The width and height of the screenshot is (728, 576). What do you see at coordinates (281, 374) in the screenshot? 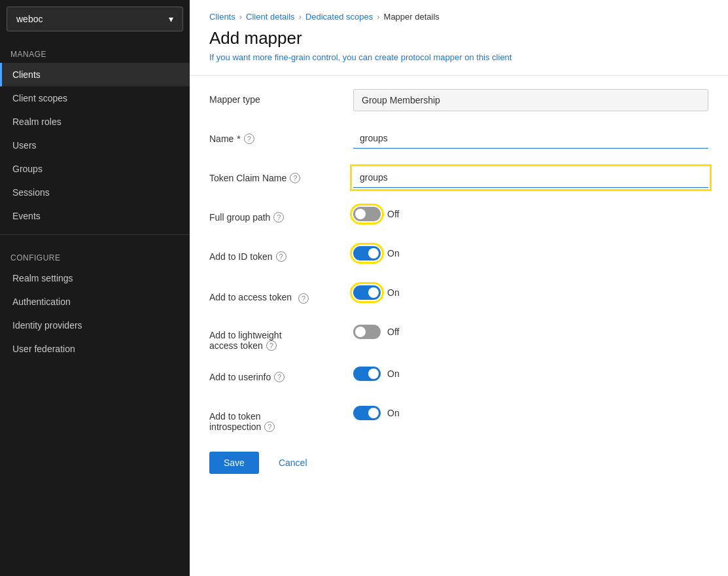
I see `add-to-userinfo-label: Add to userinfo ?` at bounding box center [281, 374].